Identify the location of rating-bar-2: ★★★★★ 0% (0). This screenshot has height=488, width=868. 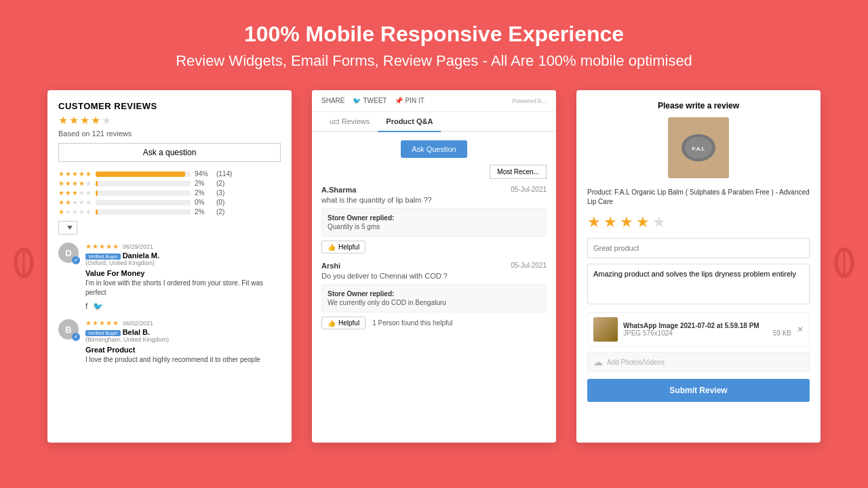
(170, 202).